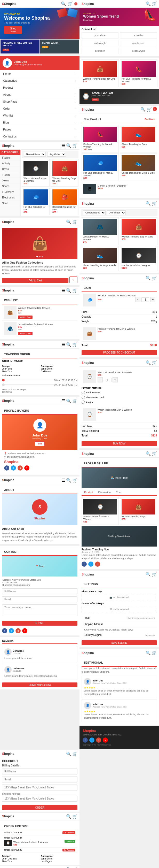 The image size is (159, 868). I want to click on payment-bank: Bank Transfer, so click(119, 392).